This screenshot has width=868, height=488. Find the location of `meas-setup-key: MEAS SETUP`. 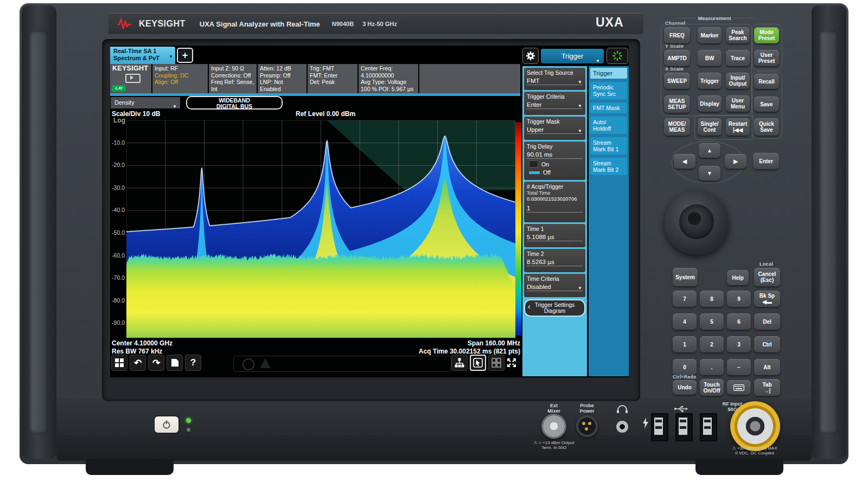

meas-setup-key: MEAS SETUP is located at coordinates (677, 104).